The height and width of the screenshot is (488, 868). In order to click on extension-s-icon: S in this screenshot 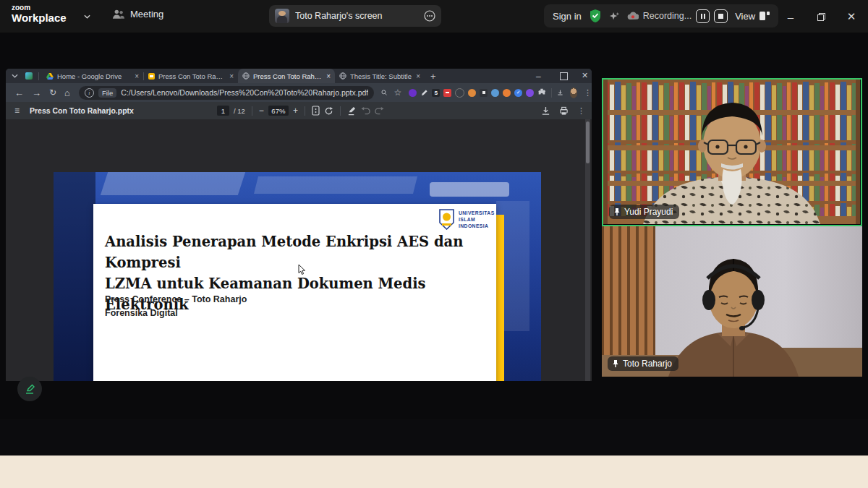, I will do `click(435, 93)`.